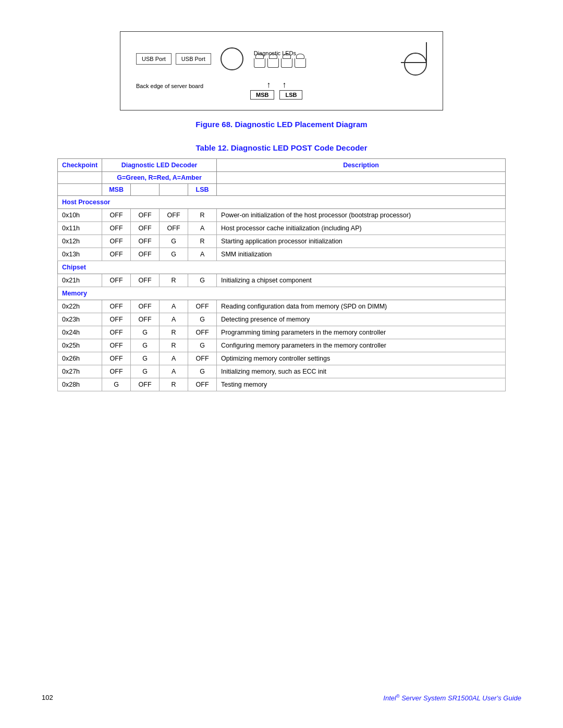 Image resolution: width=563 pixels, height=728 pixels. What do you see at coordinates (80, 166) in the screenshot?
I see `header-checkpoint: Checkpoint` at bounding box center [80, 166].